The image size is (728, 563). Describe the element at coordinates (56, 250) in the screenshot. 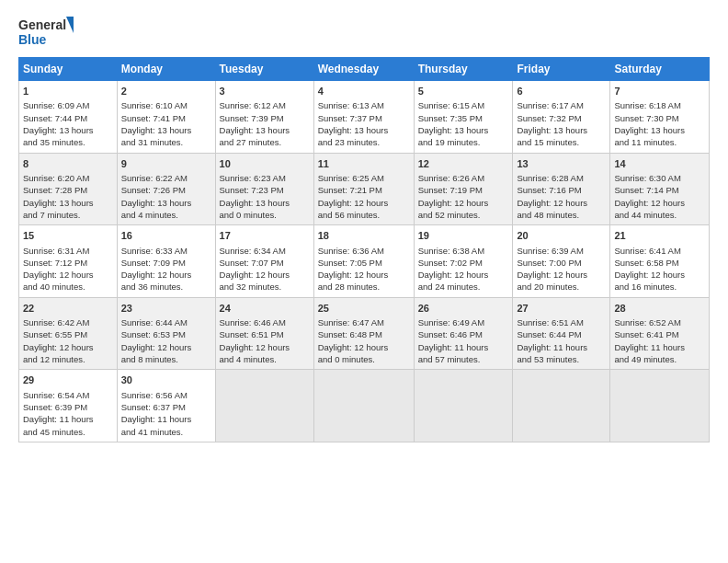

I see `sunrise: Sunrise: 6:31 AM` at that location.